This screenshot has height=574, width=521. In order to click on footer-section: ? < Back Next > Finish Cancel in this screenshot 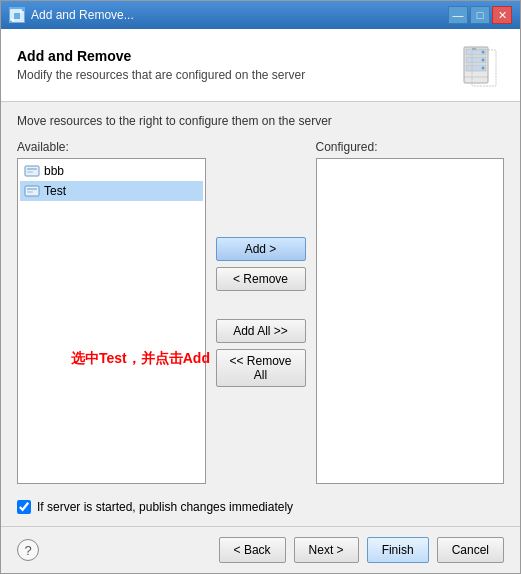, I will do `click(260, 550)`.